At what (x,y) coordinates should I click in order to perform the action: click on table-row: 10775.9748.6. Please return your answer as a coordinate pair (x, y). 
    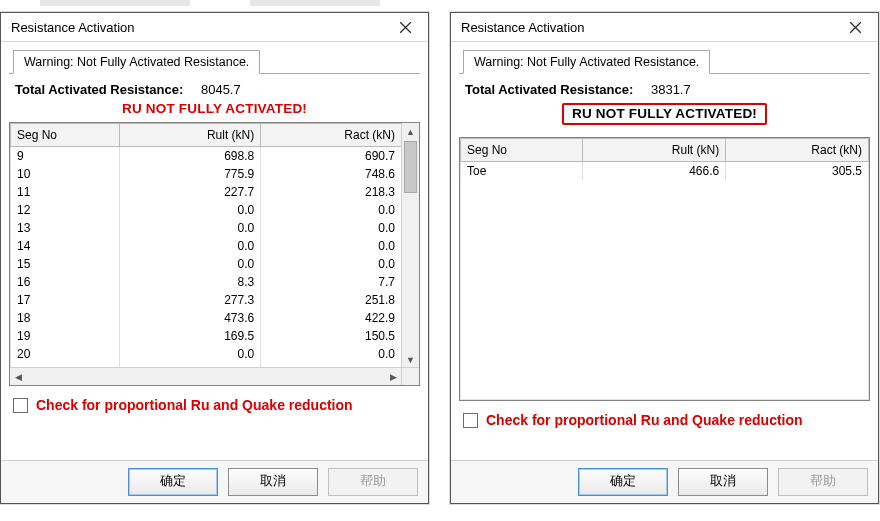
    Looking at the image, I should click on (206, 174).